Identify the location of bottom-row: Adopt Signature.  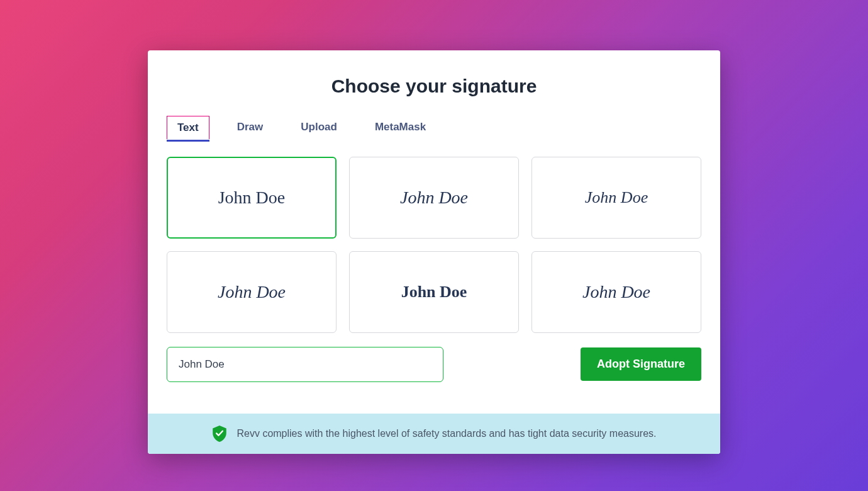
(434, 364).